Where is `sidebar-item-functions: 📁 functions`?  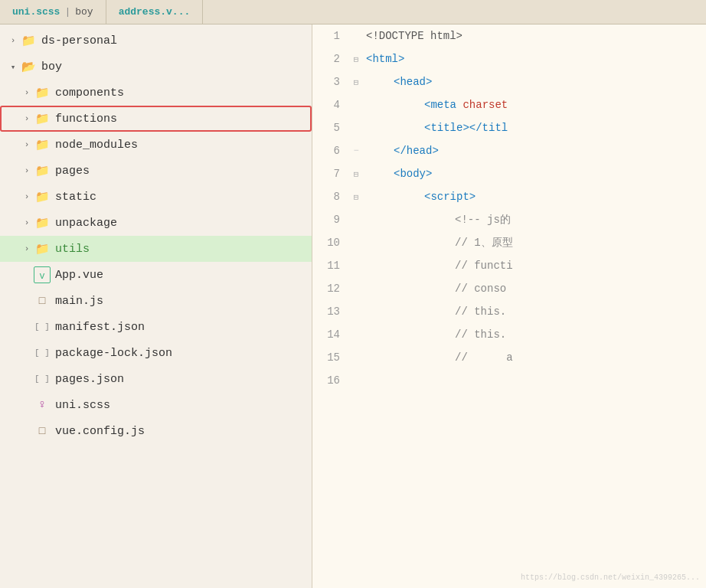 sidebar-item-functions: 📁 functions is located at coordinates (156, 119).